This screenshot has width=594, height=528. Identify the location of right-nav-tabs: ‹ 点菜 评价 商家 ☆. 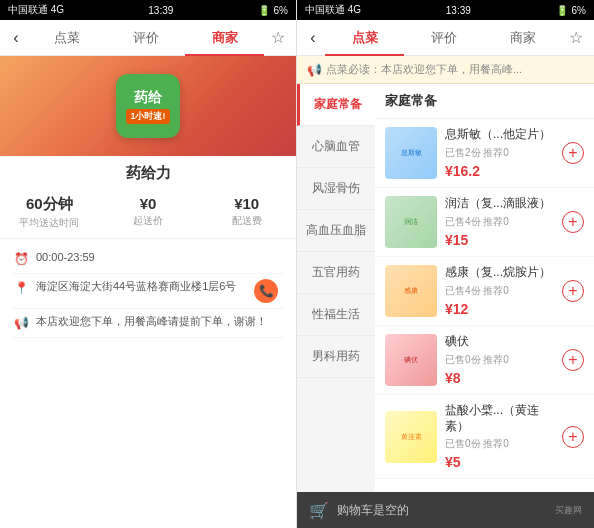
(446, 38).